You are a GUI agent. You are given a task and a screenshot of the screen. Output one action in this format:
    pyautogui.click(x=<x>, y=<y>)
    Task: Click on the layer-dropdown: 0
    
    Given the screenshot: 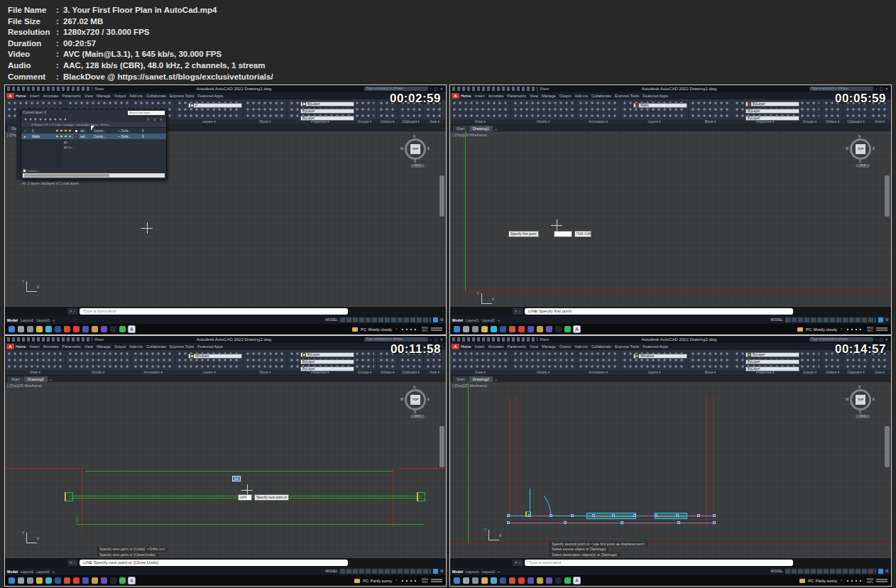 What is the action you would take?
    pyautogui.click(x=215, y=105)
    